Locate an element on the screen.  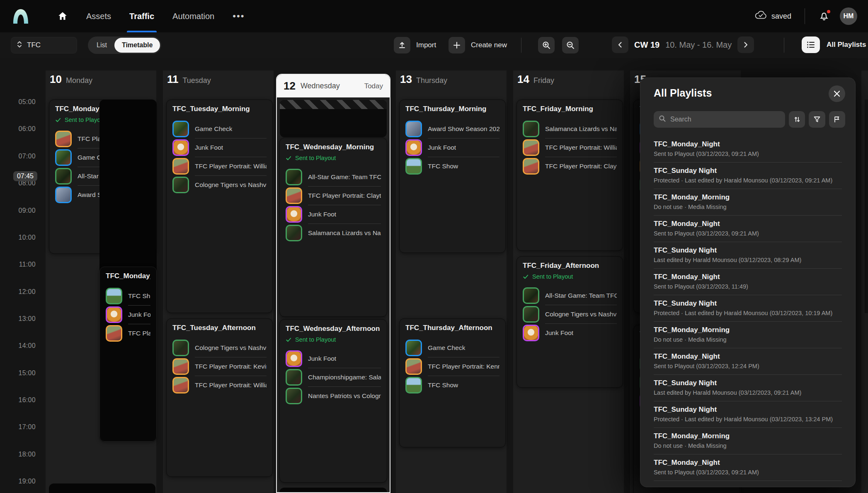
playlist-card-thursday-afternoon: TFC_Thursday_AfternoonGame CheckTFC Play… is located at coordinates (453, 383).